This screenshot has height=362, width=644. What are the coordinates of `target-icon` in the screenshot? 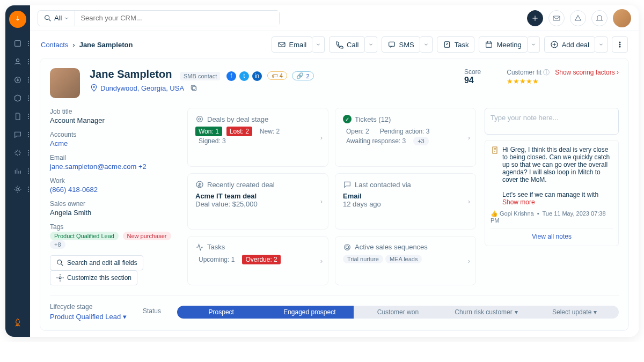 It's located at (200, 119).